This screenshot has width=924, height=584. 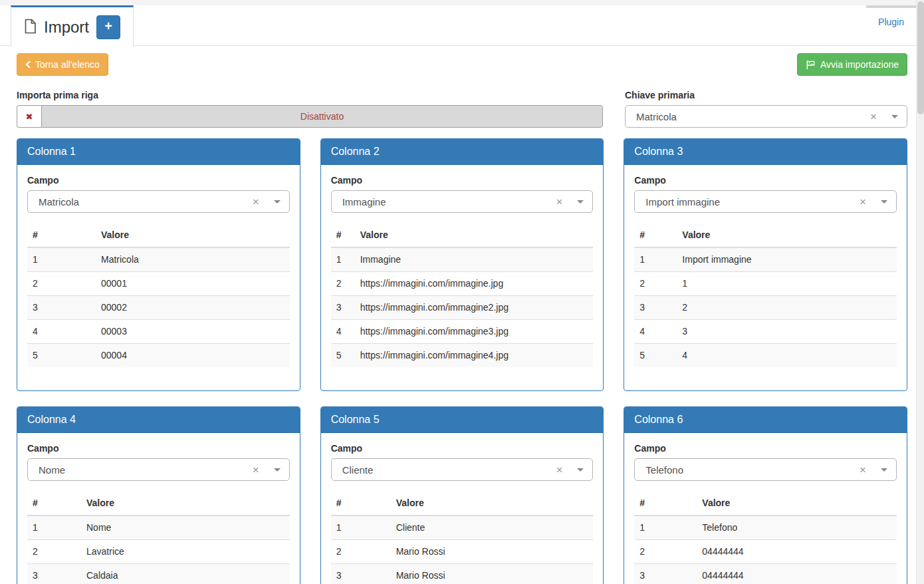 What do you see at coordinates (766, 495) in the screenshot?
I see `column-panel-6: Colonna 6 Campo Telefono × # Valore` at bounding box center [766, 495].